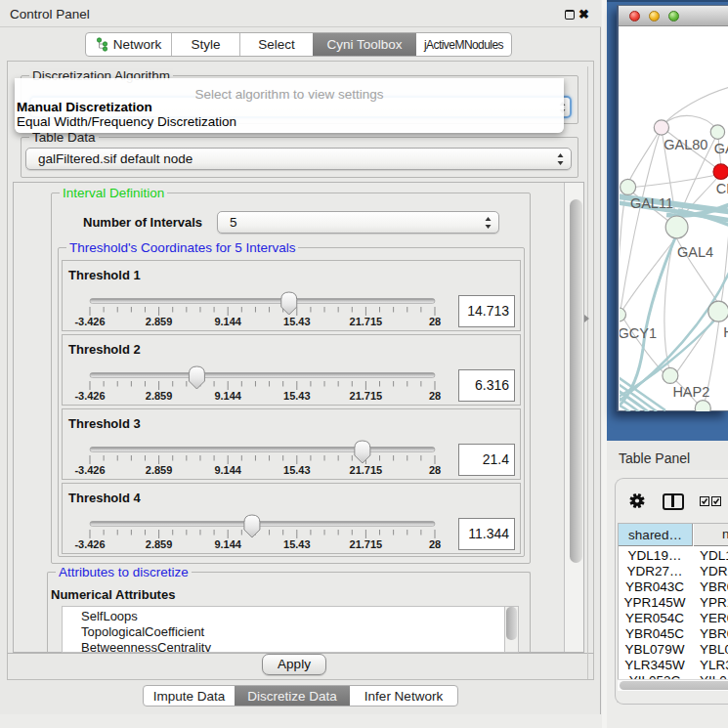  What do you see at coordinates (105, 424) in the screenshot?
I see `svg-text: Threshold 3` at bounding box center [105, 424].